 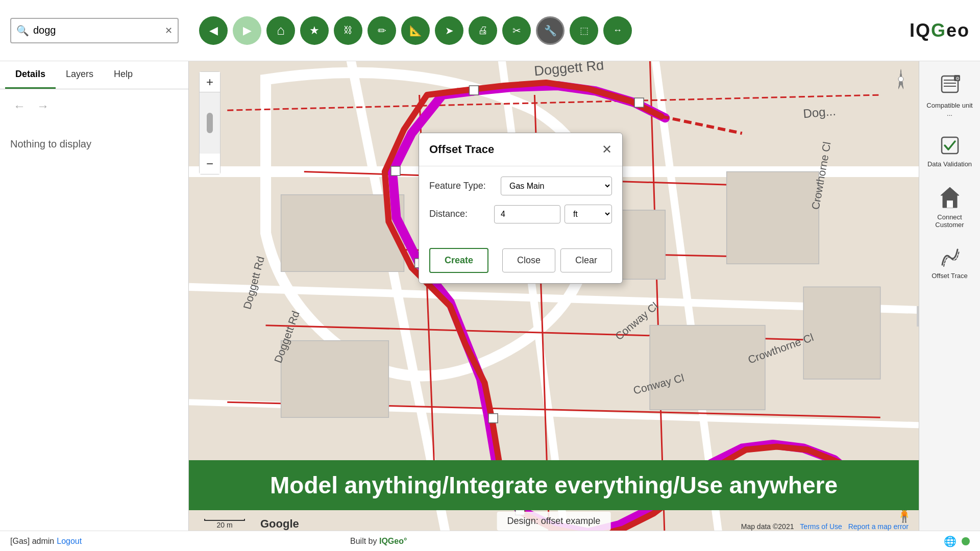 I want to click on nothing-to-display: Nothing to display, so click(x=94, y=144).